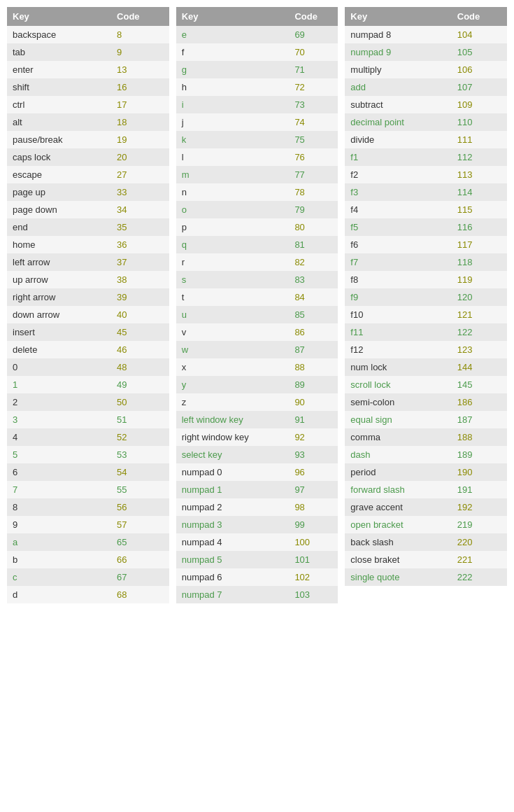 Image resolution: width=514 pixels, height=812 pixels. Describe the element at coordinates (140, 70) in the screenshot. I see `key-code-cell: 13` at that location.